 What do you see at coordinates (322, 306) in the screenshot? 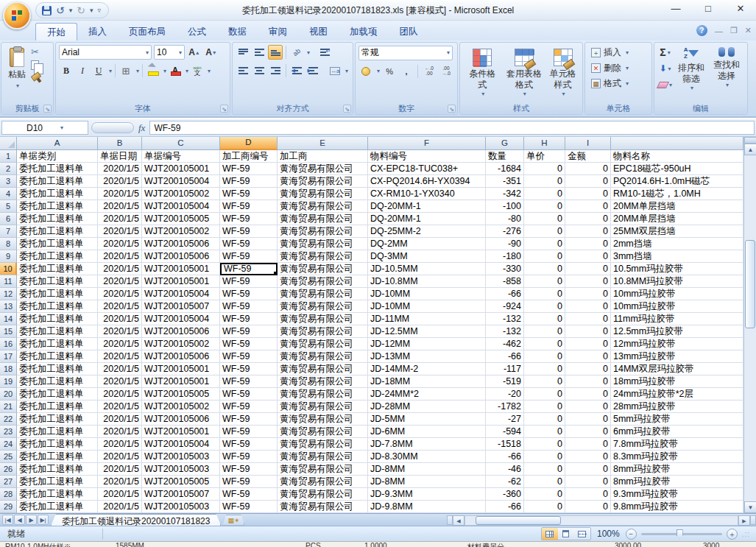
I see `cell-E13: 黄海贸易有限公司` at bounding box center [322, 306].